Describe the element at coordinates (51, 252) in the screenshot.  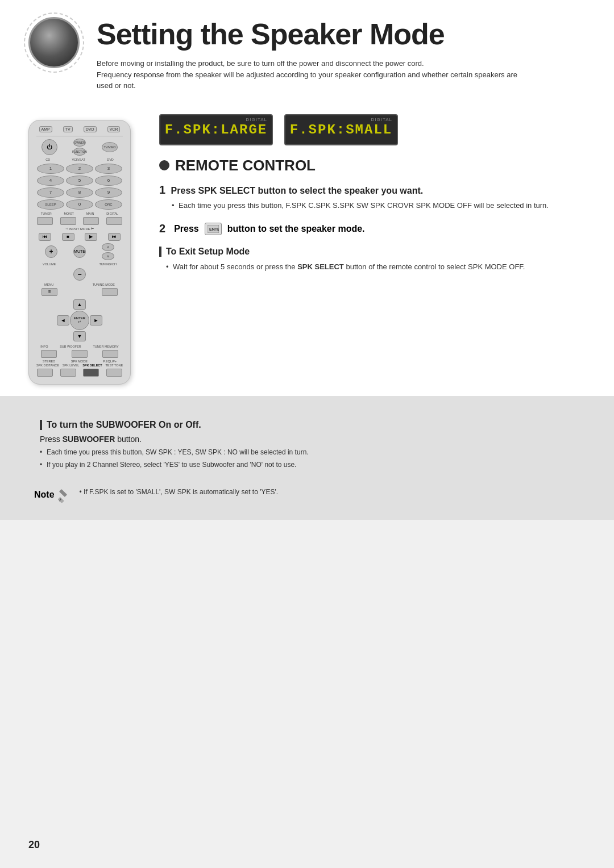
I see `vol-up-button: +` at that location.